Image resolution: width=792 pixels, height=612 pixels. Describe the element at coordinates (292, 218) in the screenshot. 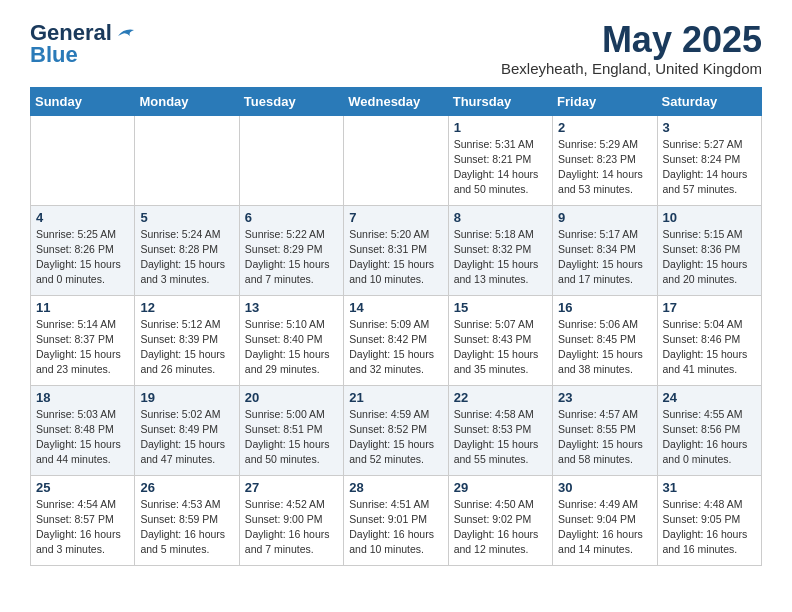

I see `day-number: 6` at that location.